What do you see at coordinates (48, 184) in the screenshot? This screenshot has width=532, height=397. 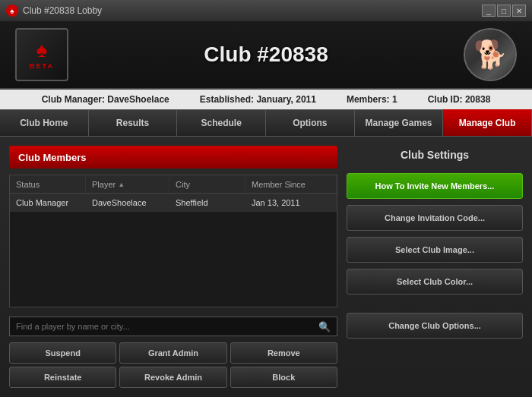 I see `col-status: Status` at bounding box center [48, 184].